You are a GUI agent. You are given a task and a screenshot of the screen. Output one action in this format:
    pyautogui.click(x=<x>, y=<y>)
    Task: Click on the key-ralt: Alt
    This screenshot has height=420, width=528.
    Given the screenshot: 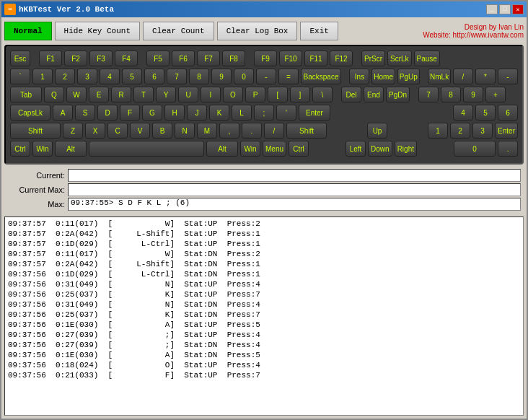 What is the action you would take?
    pyautogui.click(x=222, y=149)
    